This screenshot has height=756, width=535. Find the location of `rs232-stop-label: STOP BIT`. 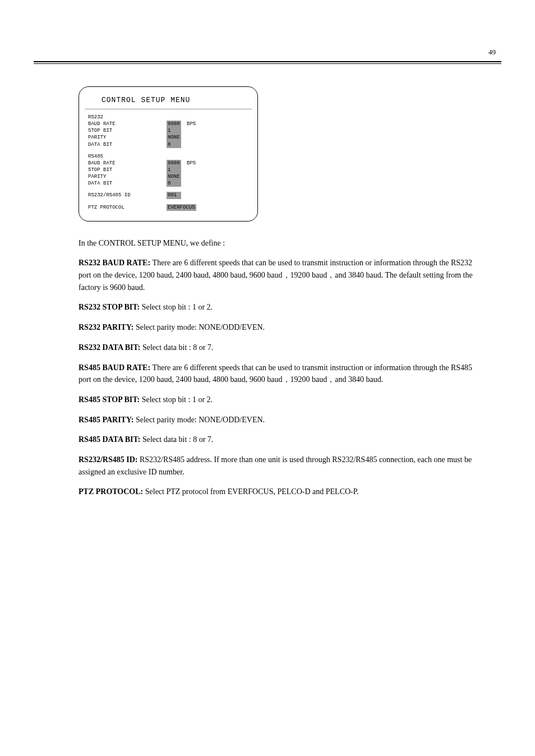

rs232-stop-label: STOP BIT is located at coordinates (127, 131).